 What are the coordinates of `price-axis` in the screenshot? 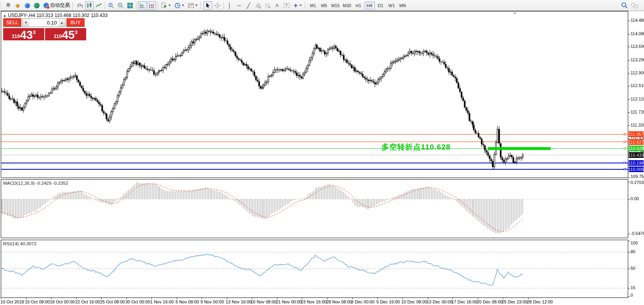 It's located at (636, 158).